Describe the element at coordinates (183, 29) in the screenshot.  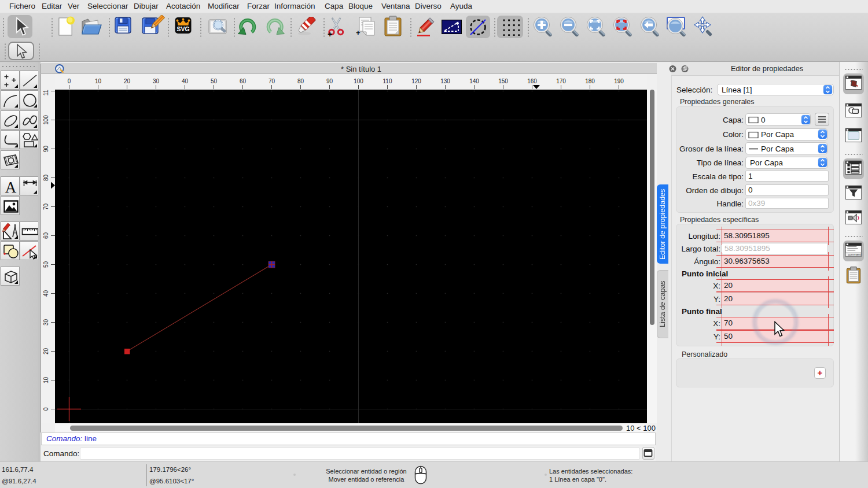
I see `svg-text: SVG` at that location.